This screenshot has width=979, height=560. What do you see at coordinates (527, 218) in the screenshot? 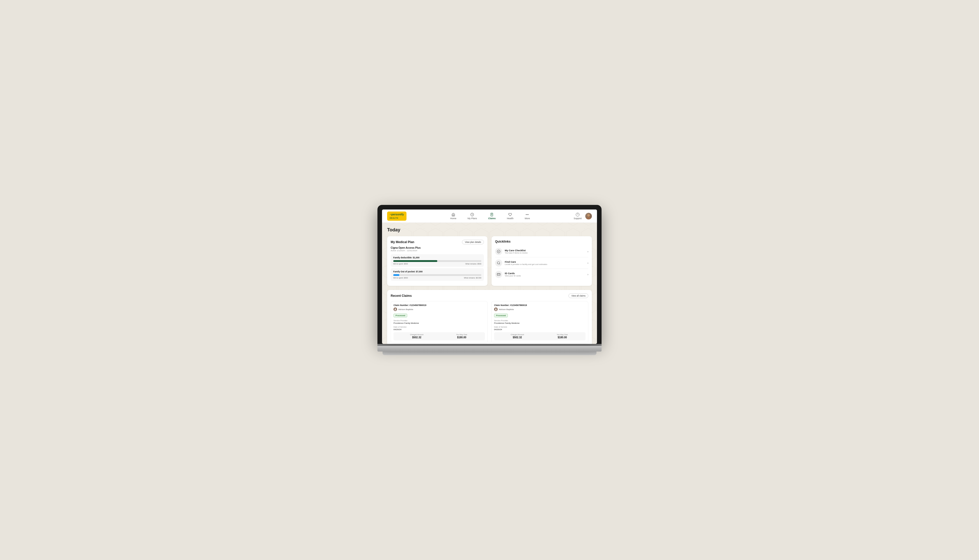
I see `more-label: More` at bounding box center [527, 218].